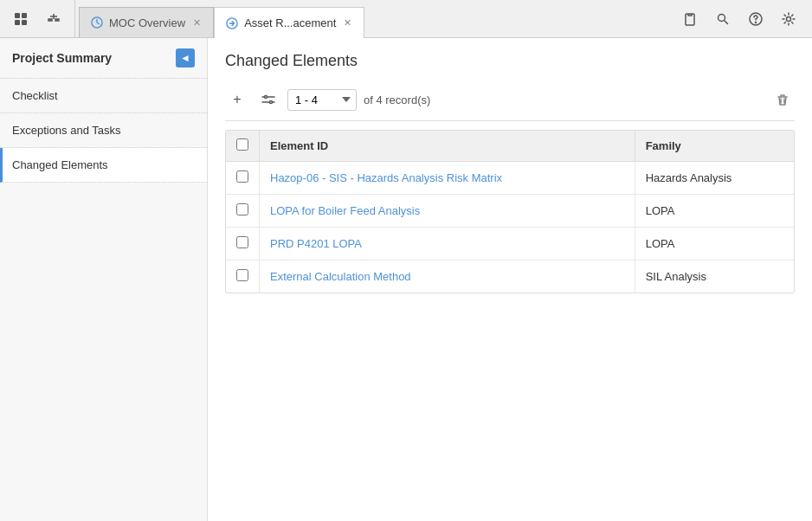  What do you see at coordinates (510, 61) in the screenshot?
I see `page-title: Changed Elements` at bounding box center [510, 61].